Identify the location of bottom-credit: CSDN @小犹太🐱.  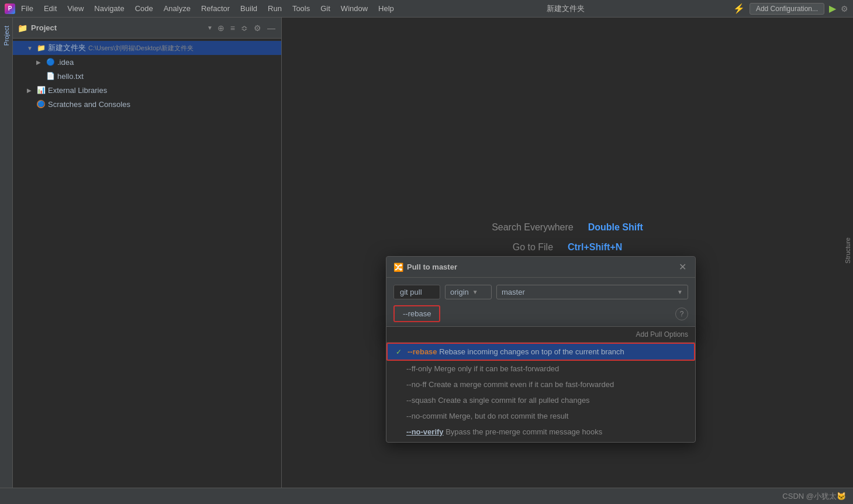
(814, 496).